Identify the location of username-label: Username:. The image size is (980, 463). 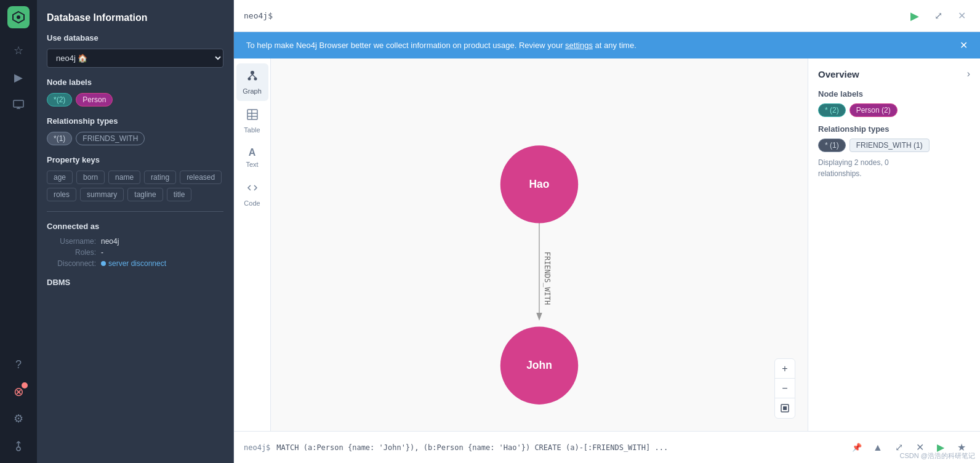
(71, 241).